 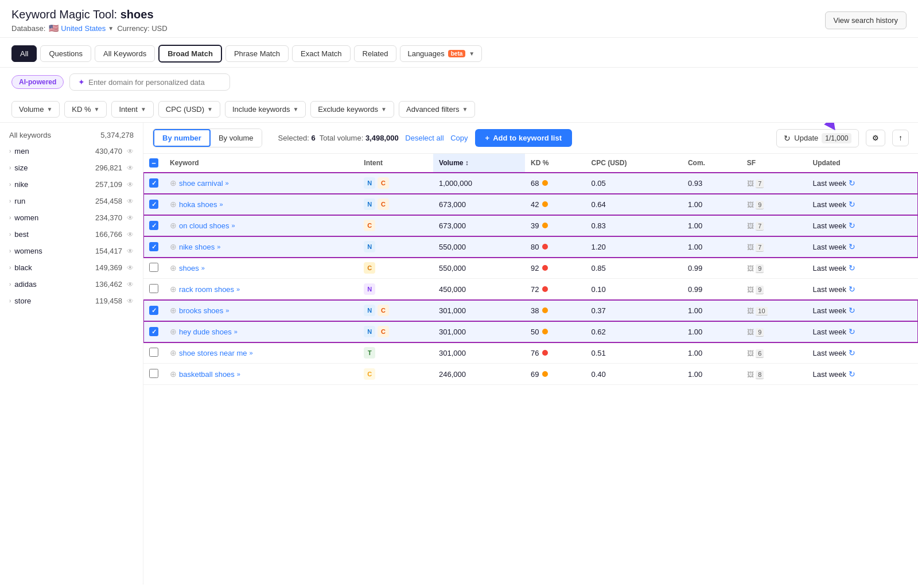 What do you see at coordinates (352, 109) in the screenshot?
I see `filter-exclude-keywords: Exclude keywords ▼` at bounding box center [352, 109].